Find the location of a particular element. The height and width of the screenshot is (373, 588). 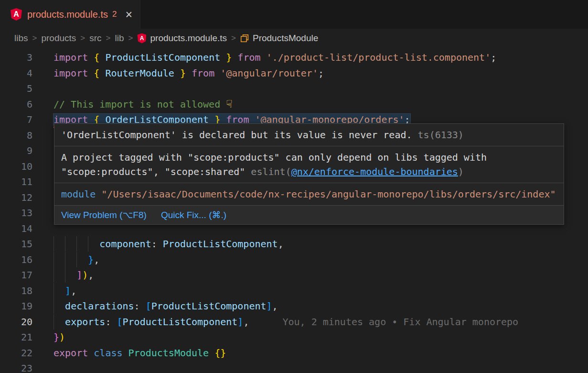

hover-text: ) is located at coordinates (461, 172).